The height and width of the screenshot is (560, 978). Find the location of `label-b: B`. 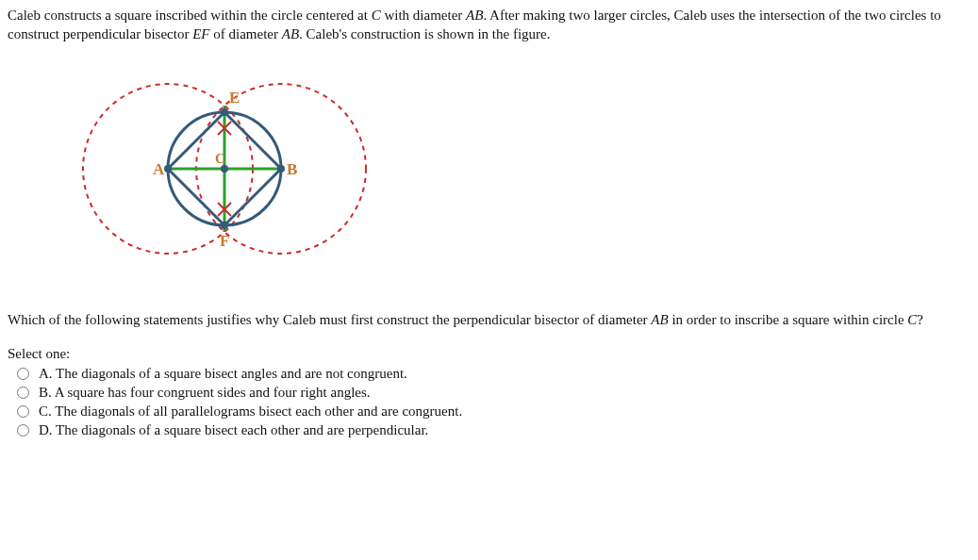

label-b: B is located at coordinates (292, 170).